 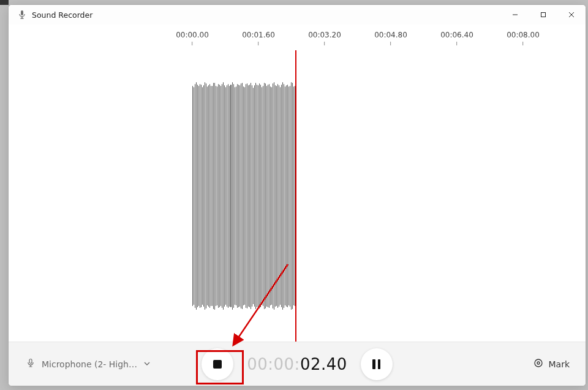 I want to click on microphone-label: Microphone (2- High…, so click(x=89, y=364).